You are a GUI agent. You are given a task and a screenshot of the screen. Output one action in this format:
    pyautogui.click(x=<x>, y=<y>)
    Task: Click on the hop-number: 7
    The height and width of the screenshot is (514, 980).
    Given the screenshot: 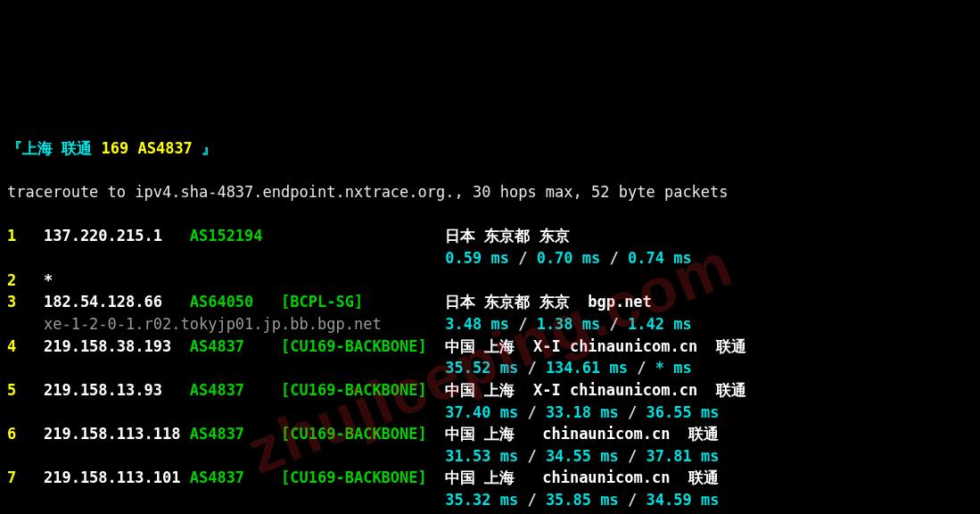 What is the action you would take?
    pyautogui.click(x=25, y=478)
    